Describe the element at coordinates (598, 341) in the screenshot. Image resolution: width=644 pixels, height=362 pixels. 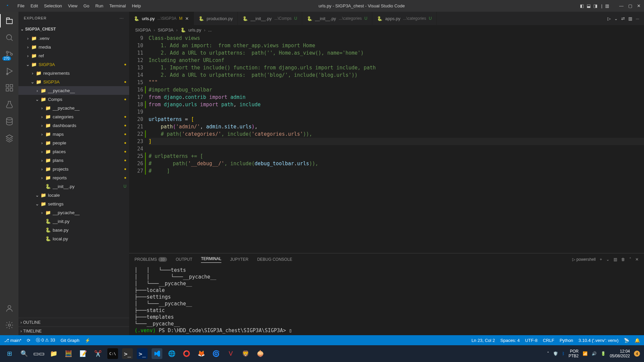
I see `status-interpreter: 3.10.4 ('.venv': venv)` at that location.